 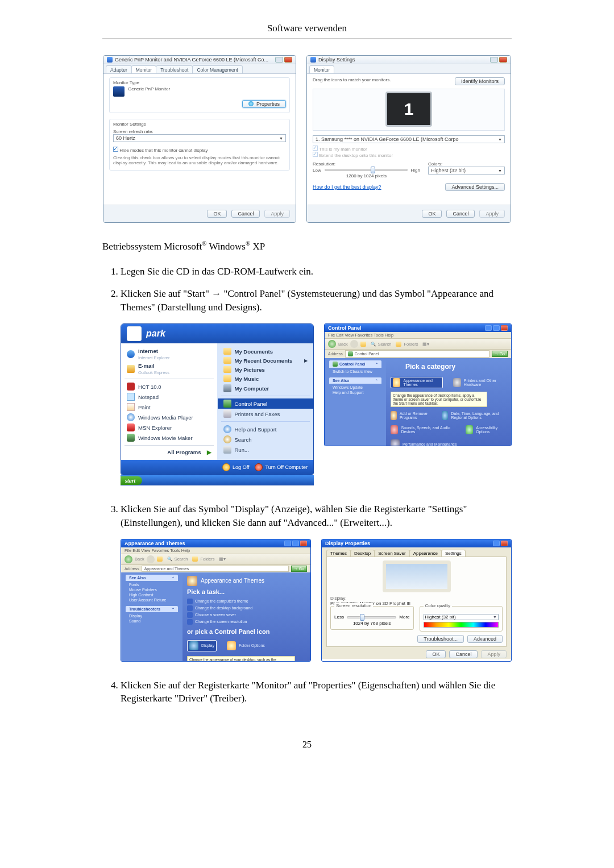 What do you see at coordinates (200, 60) in the screenshot?
I see `vista-left-titlebar: Generic PnP Monitor and NVIDIA GeForce 6…` at bounding box center [200, 60].